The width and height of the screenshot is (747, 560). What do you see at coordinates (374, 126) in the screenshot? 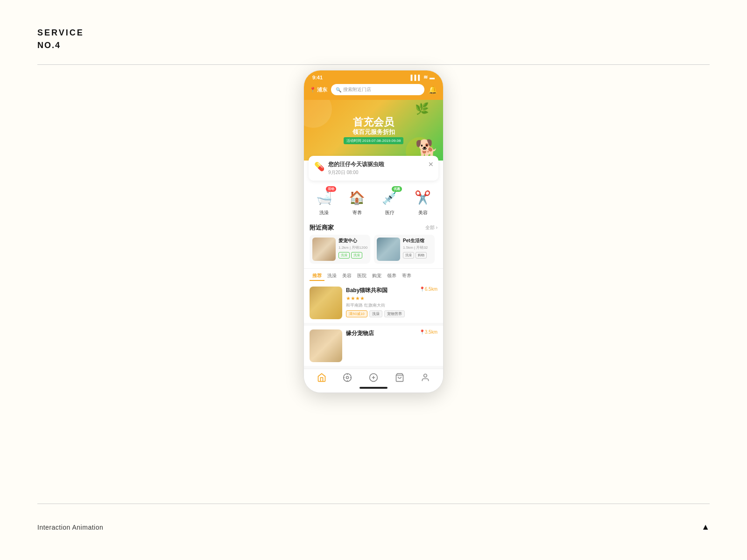
I see `banner-title: 首充会员 领百元服务折扣` at bounding box center [374, 126].